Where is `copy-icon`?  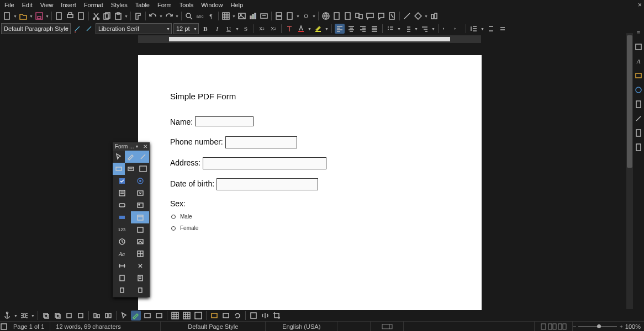 copy-icon is located at coordinates (107, 16).